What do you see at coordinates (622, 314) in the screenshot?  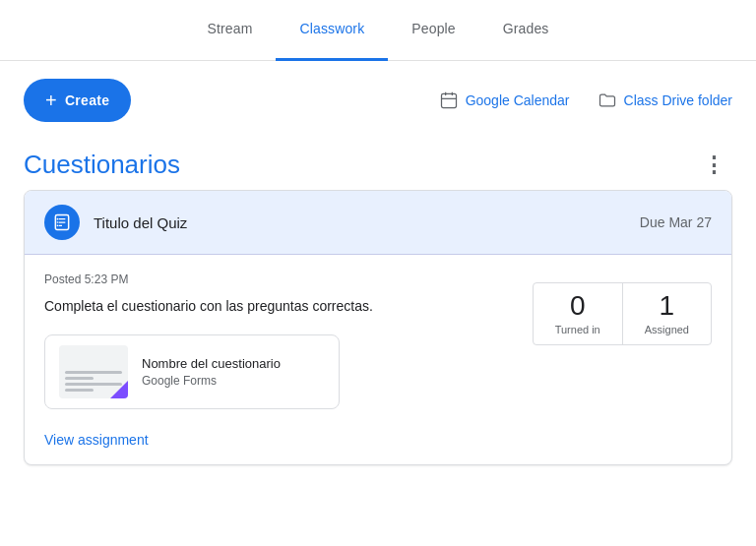 I see `assignment-stats: 0 Turned in 1 Assigned` at bounding box center [622, 314].